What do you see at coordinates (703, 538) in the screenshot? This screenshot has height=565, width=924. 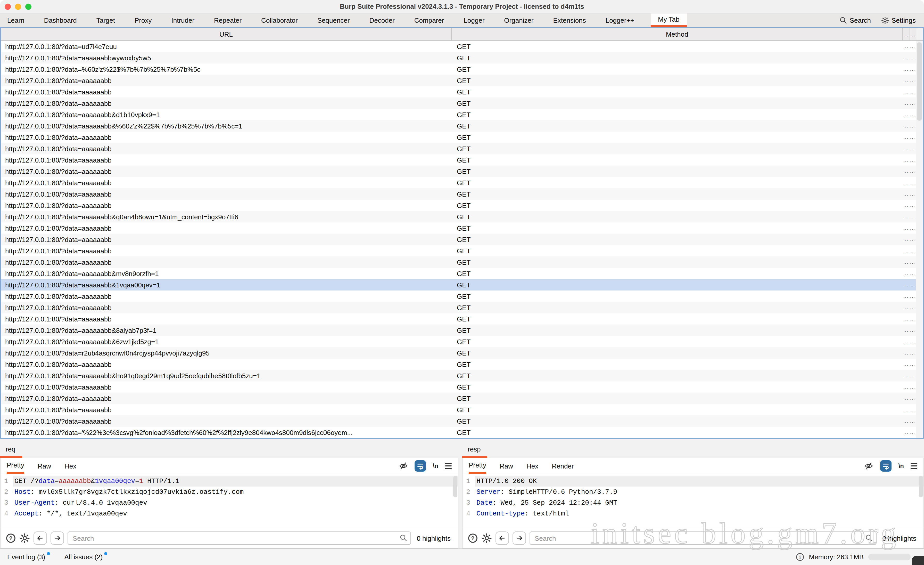 I see `response-search-input` at bounding box center [703, 538].